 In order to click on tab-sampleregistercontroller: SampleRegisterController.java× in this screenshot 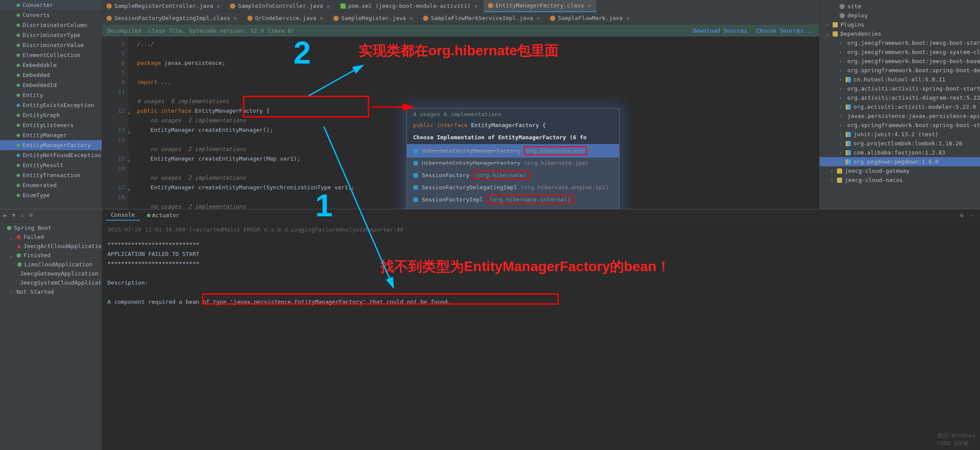, I will do `click(164, 6)`.